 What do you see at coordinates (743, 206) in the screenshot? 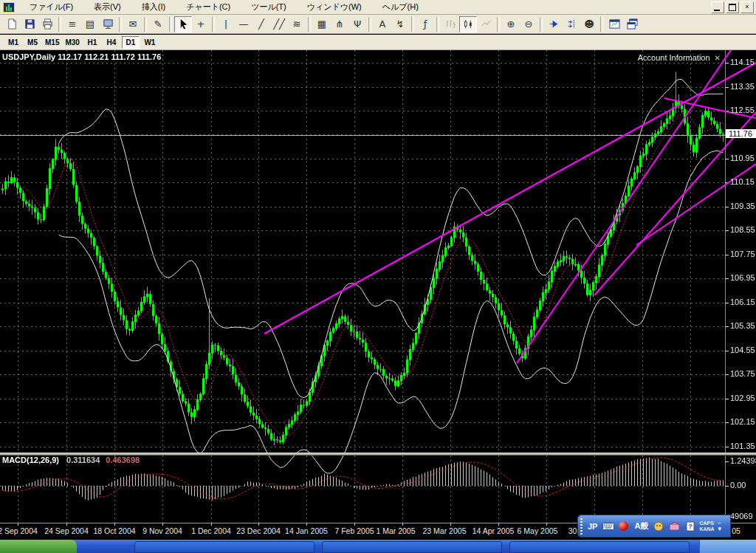
I see `price-axis-label: 109.35` at bounding box center [743, 206].